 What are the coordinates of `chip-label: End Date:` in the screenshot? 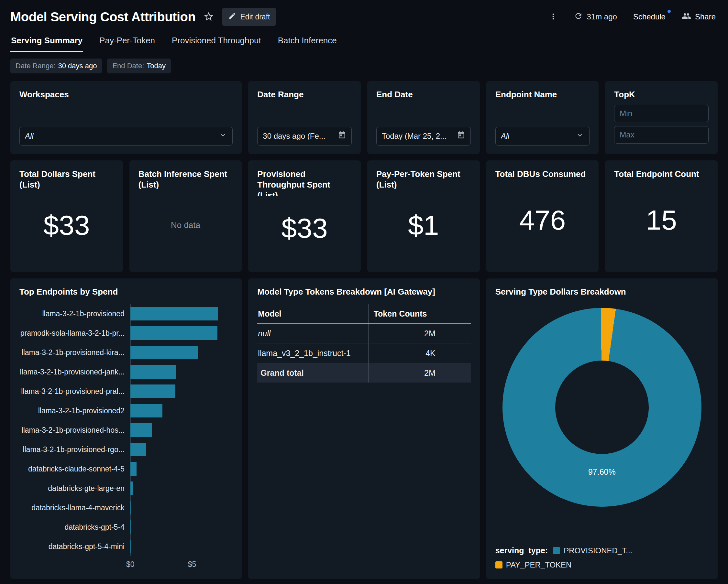 It's located at (128, 66).